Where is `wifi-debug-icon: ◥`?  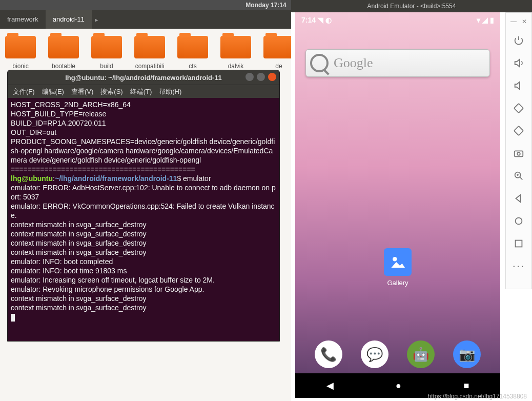 wifi-debug-icon: ◥ is located at coordinates (321, 20).